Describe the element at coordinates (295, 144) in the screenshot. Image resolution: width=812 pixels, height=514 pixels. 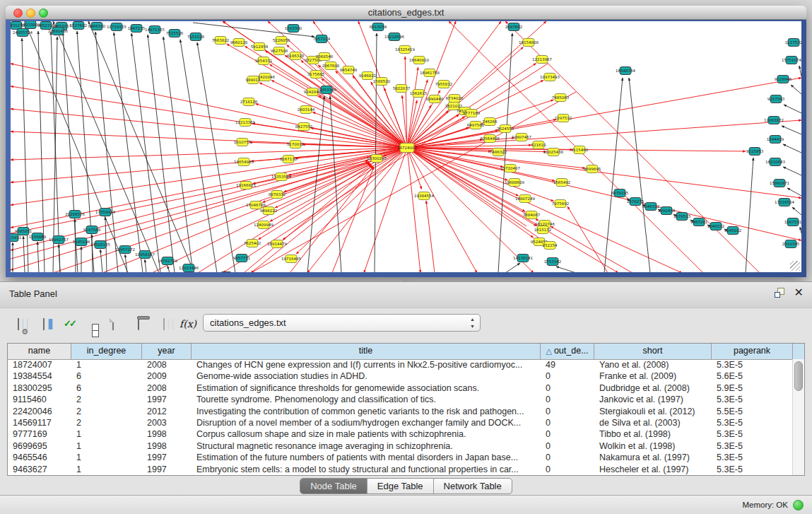
I see `graph-node: 5170012` at that location.